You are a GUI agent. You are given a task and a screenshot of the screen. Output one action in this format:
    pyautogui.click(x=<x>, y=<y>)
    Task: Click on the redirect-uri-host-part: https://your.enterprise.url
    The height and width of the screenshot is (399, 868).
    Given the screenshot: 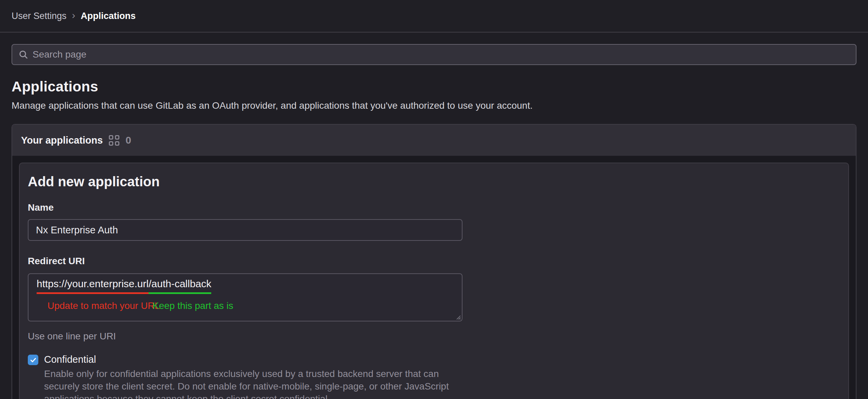 What is the action you would take?
    pyautogui.click(x=93, y=286)
    